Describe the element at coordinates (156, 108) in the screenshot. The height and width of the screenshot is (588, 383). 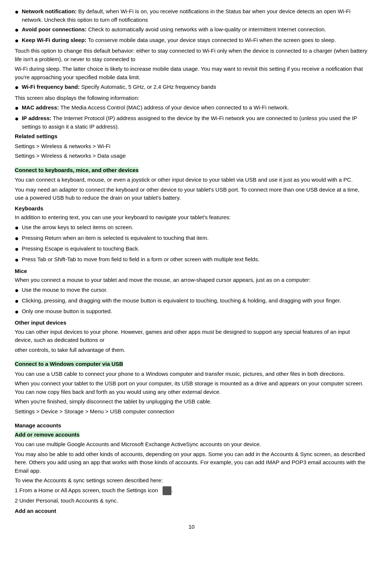
I see `mac-address-text: MAC address: The Media Access Control (M…` at that location.